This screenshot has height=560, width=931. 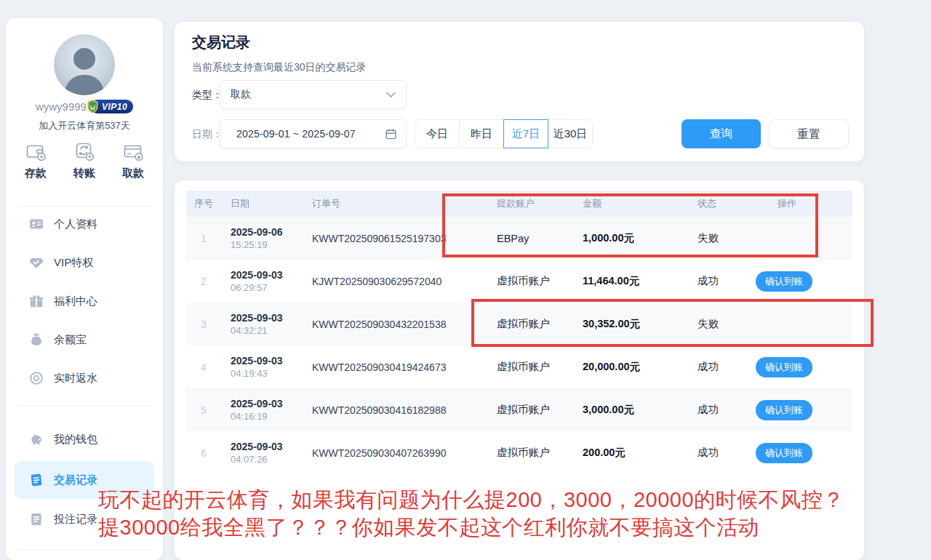 What do you see at coordinates (262, 367) in the screenshot?
I see `row-date: 2025-09-03 04:19:43` at bounding box center [262, 367].